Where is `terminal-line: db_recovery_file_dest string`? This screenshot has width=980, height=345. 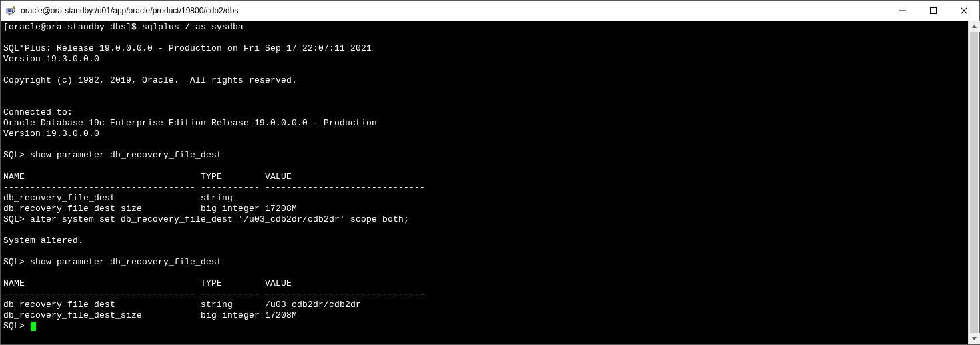
terminal-line: db_recovery_file_dest string is located at coordinates (484, 198).